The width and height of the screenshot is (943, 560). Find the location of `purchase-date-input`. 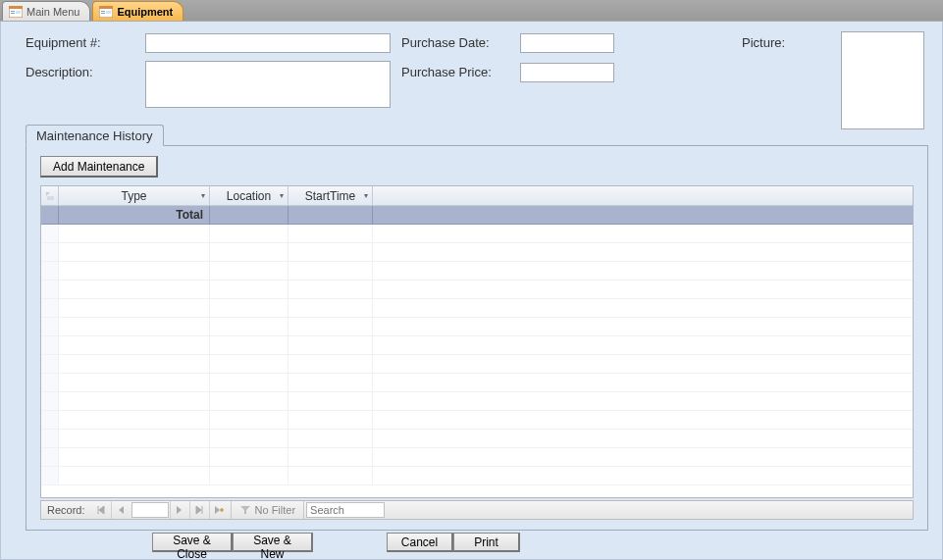

purchase-date-input is located at coordinates (567, 43).